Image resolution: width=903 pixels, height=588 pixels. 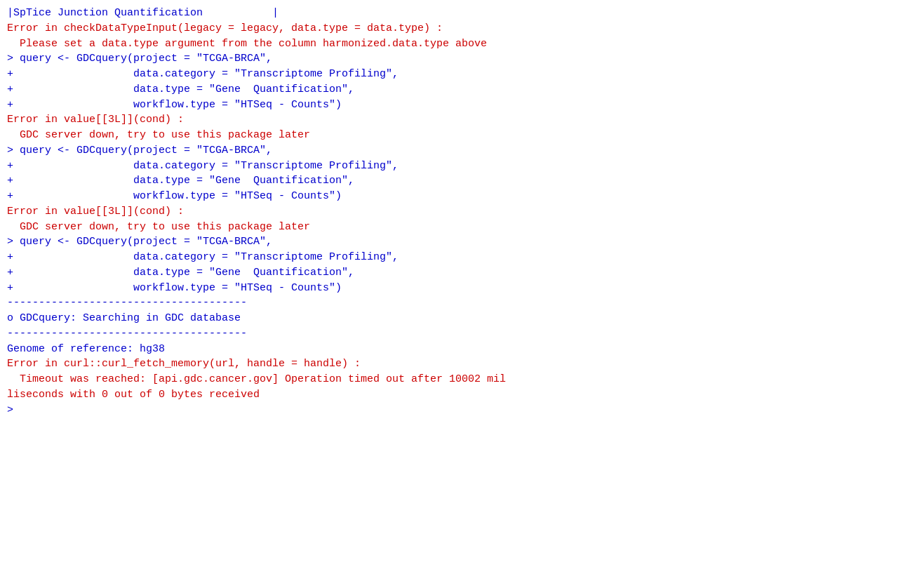 I want to click on console-line-l25: Timeout was reached: [api.gdc.cancer.gov…, so click(x=452, y=380).